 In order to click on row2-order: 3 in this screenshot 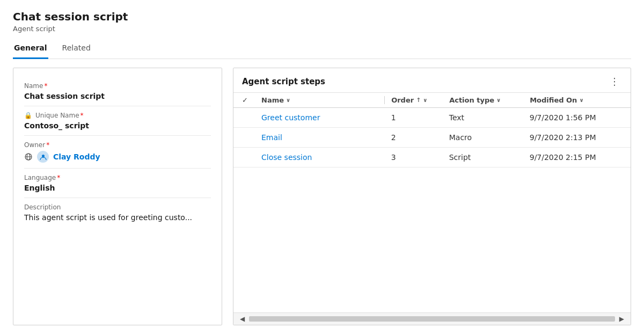, I will do `click(417, 157)`.